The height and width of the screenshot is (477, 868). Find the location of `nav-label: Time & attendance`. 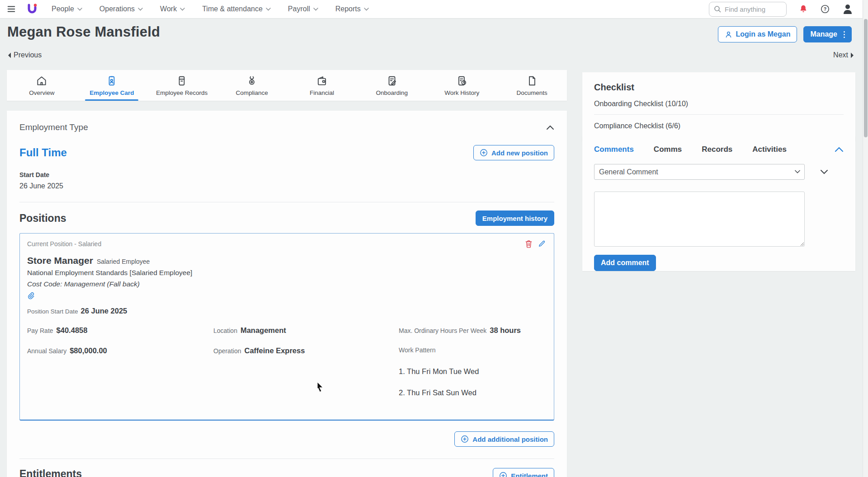

nav-label: Time & attendance is located at coordinates (232, 9).